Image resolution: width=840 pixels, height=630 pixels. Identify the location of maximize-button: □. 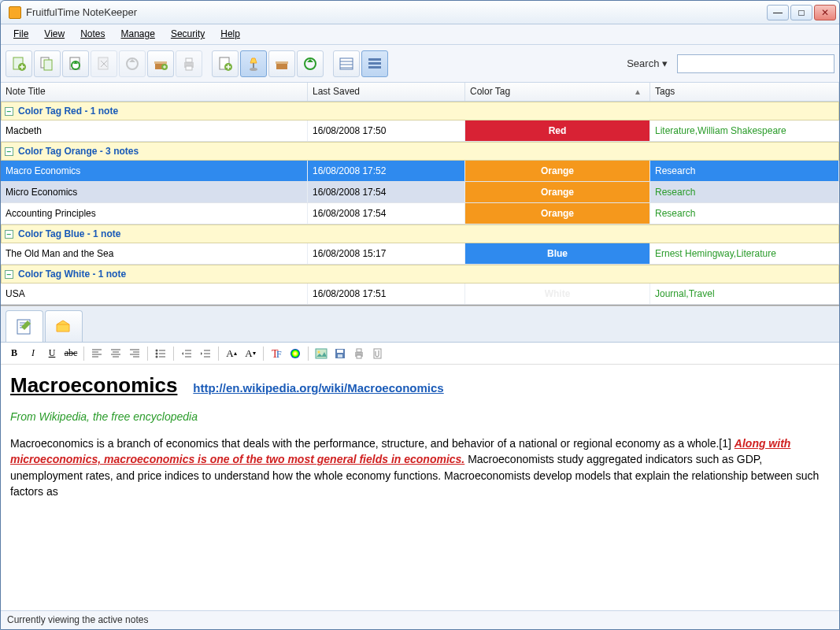
(801, 13).